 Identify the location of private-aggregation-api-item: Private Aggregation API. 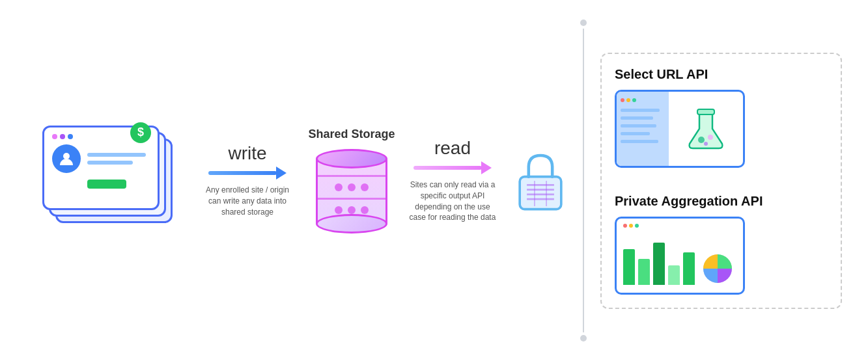
(721, 245).